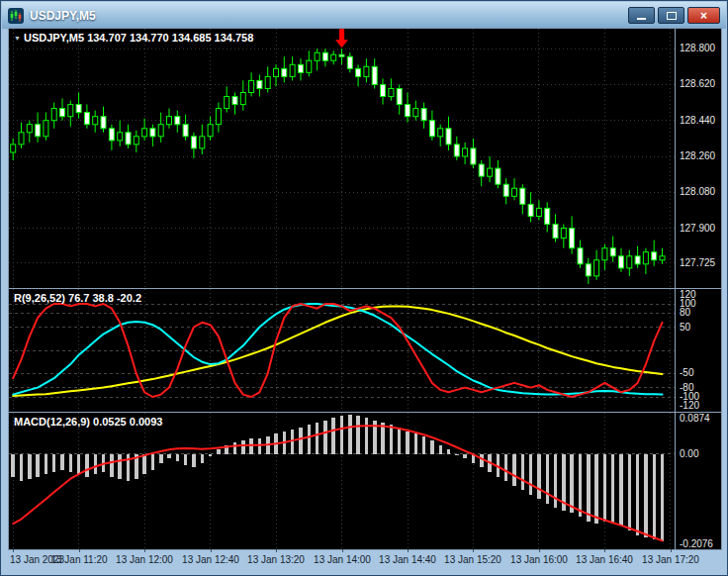 Image resolution: width=728 pixels, height=576 pixels. I want to click on axis-tick: -50, so click(686, 372).